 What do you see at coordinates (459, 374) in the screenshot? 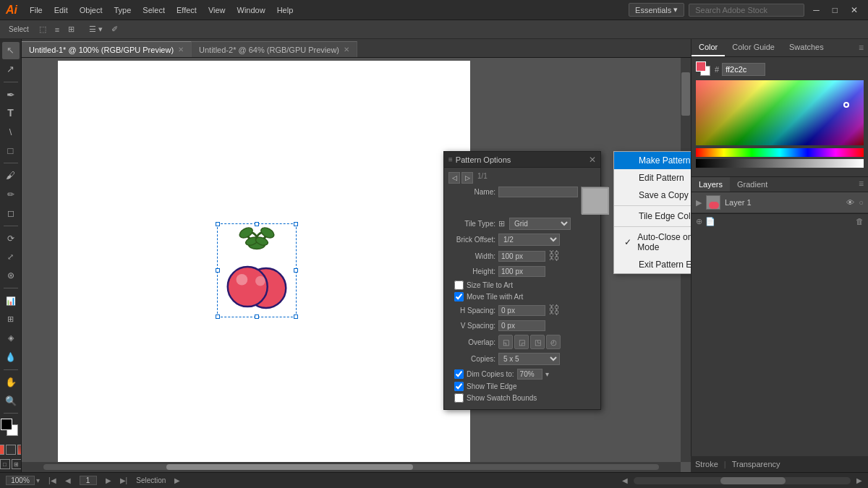
I see `dim-copies-checkbox` at bounding box center [459, 374].